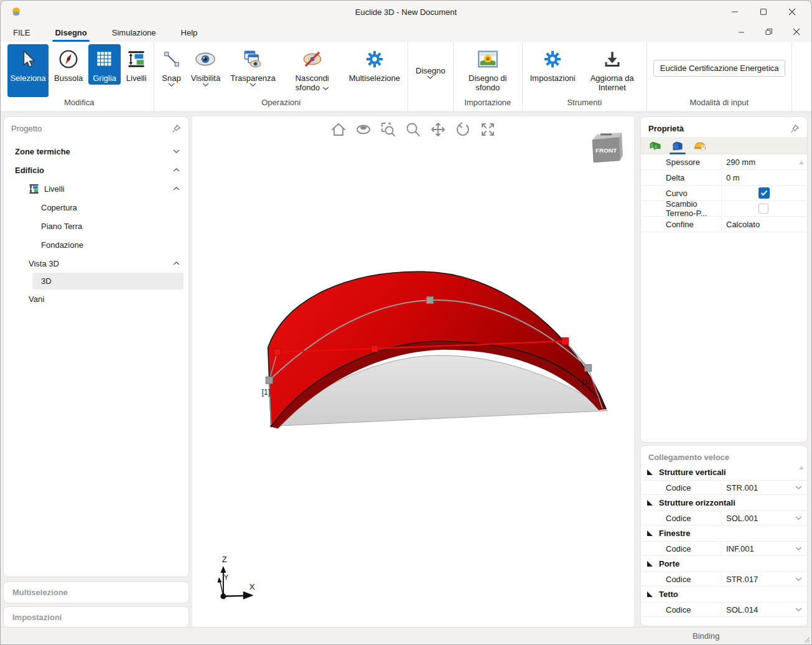  Describe the element at coordinates (253, 586) in the screenshot. I see `axis-label-x: X` at that location.